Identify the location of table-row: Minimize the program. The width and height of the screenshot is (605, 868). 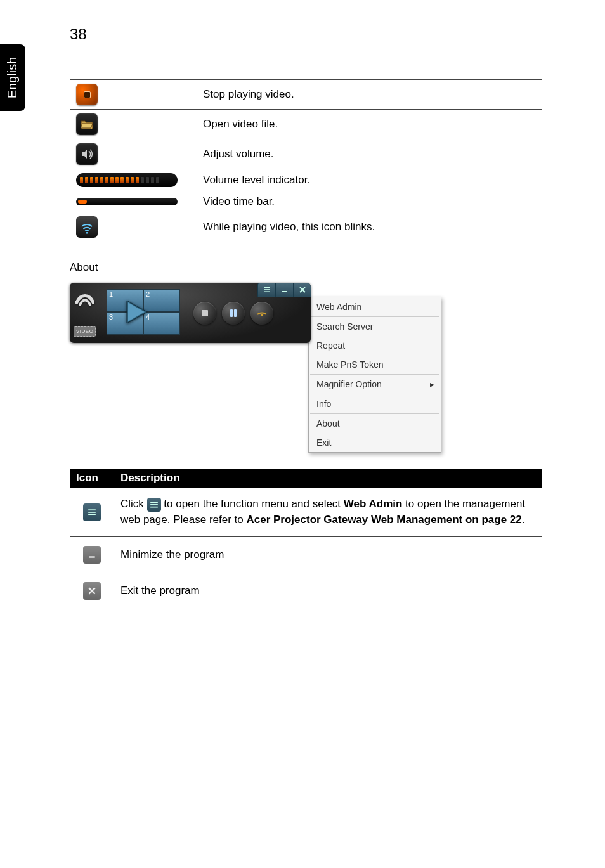
(306, 555).